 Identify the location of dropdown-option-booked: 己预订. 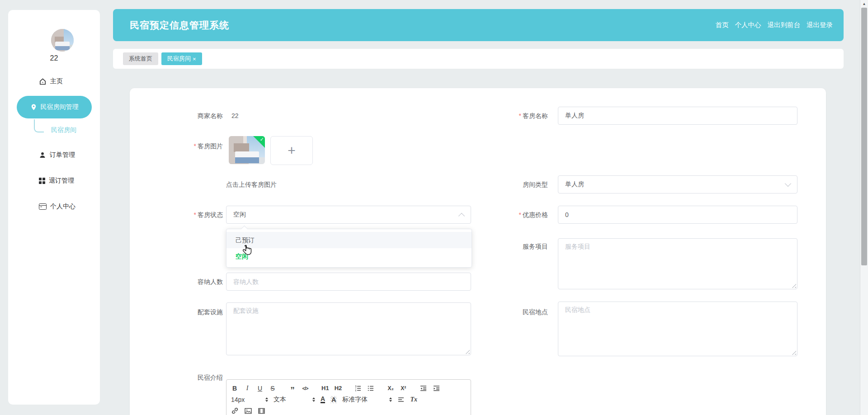
(349, 240).